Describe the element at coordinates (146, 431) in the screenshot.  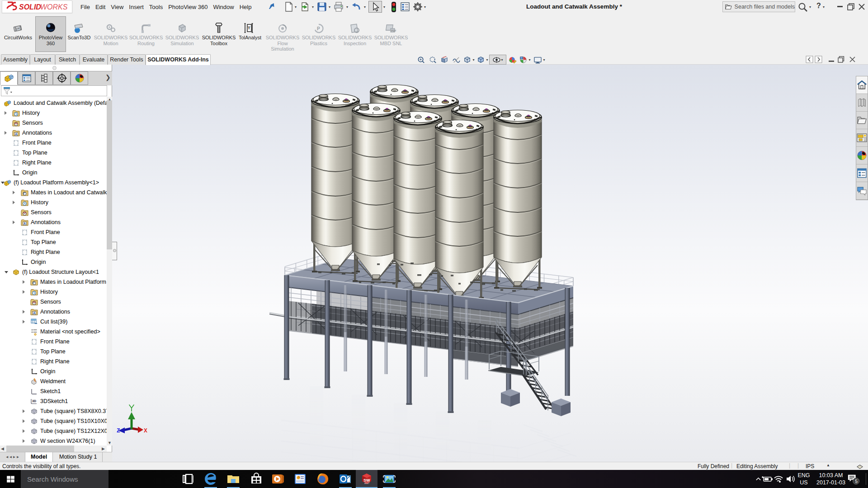
I see `svg-text: X` at that location.